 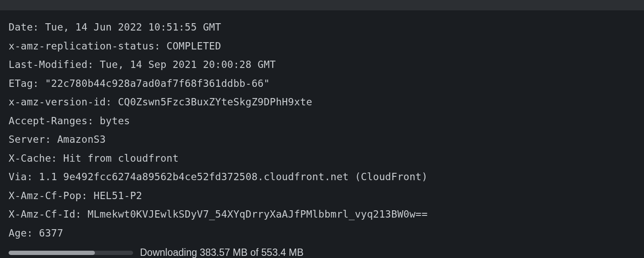 I want to click on header-line: X-Amz-Cf-Pop: HEL51-P2, so click(x=322, y=196).